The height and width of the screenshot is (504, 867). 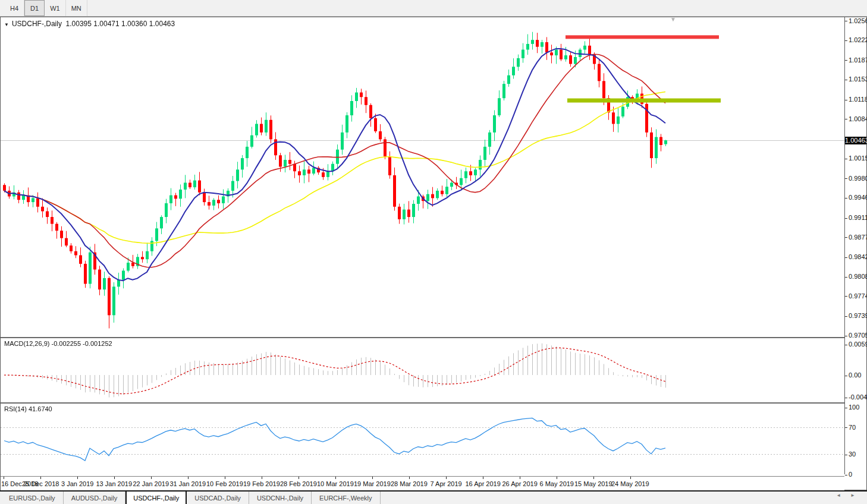 What do you see at coordinates (422, 370) in the screenshot?
I see `macd-panel: MACD(12,26,9) -0.002255 -0.001252` at bounding box center [422, 370].